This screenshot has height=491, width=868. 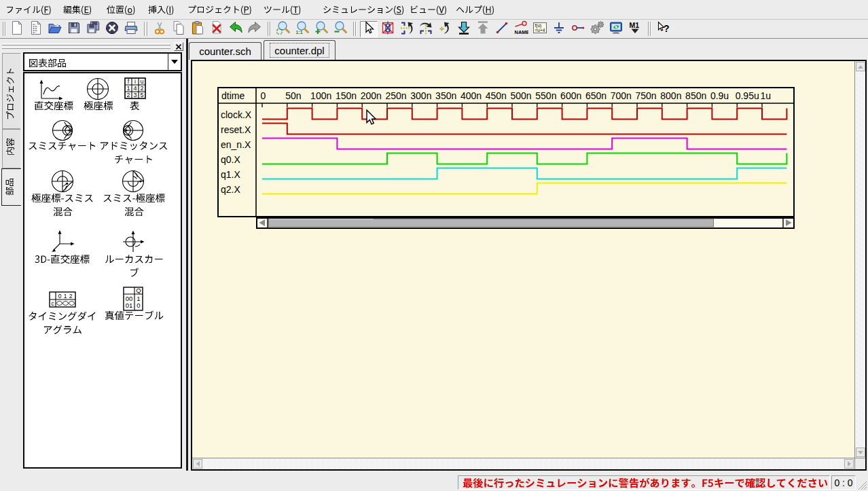 I want to click on port-icon, so click(x=578, y=29).